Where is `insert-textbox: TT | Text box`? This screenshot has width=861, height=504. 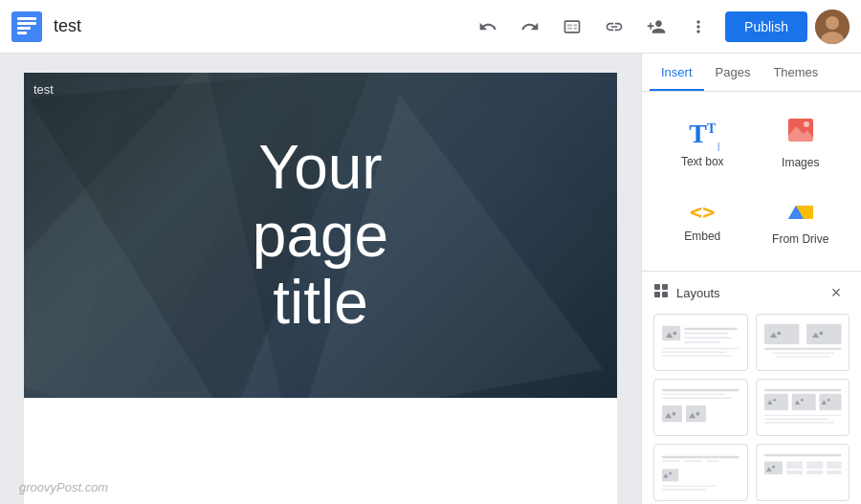
insert-textbox: TT | Text box is located at coordinates (702, 143).